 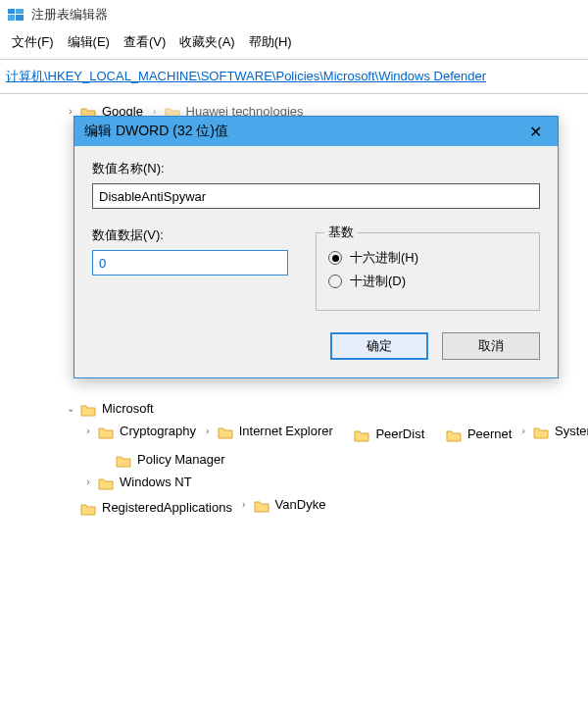 I want to click on value-data-input, so click(x=190, y=263).